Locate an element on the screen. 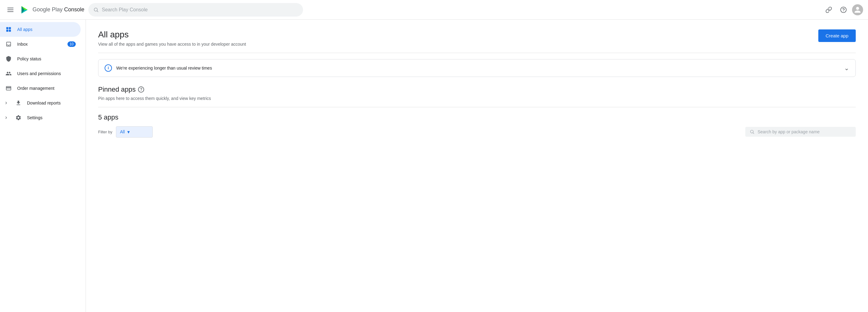 The height and width of the screenshot is (312, 868). gear-icon is located at coordinates (19, 118).